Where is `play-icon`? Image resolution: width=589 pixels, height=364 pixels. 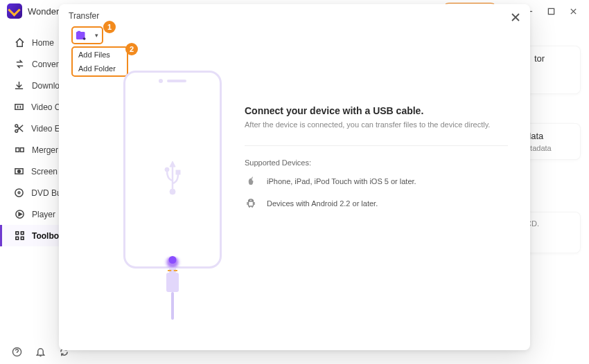
play-icon is located at coordinates (19, 215).